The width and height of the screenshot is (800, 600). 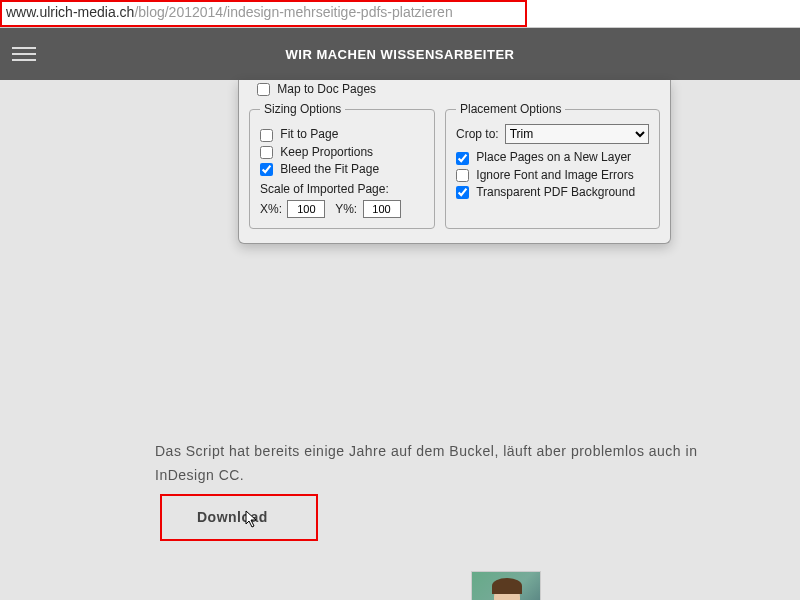 I want to click on address-bar: www.ulrich-media.ch/blog/2012014/indesig…, so click(x=400, y=14).